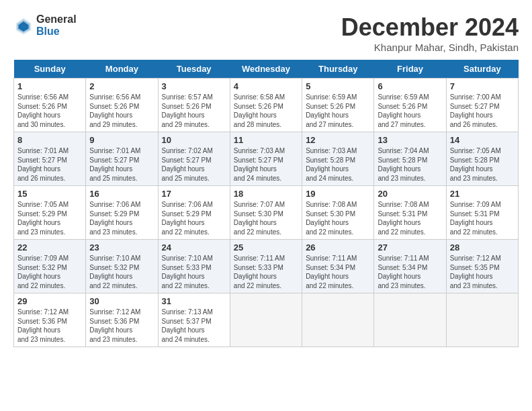 The image size is (532, 411). Describe the element at coordinates (482, 105) in the screenshot. I see `calendar-cell: 7 Sunrise: 7:00 AM Sunset: 5:27 PM Dayli…` at that location.